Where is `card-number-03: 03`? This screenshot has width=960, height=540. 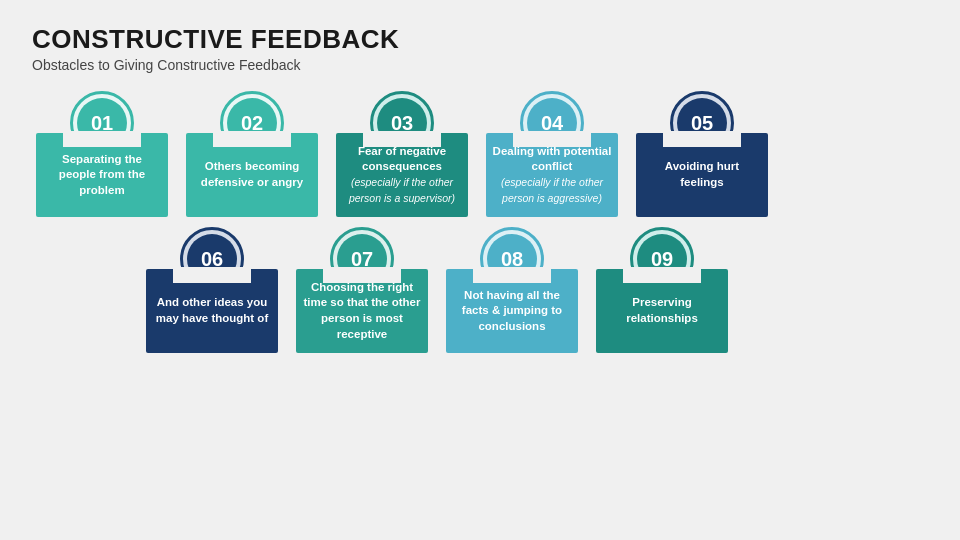
card-number-03: 03 is located at coordinates (402, 124).